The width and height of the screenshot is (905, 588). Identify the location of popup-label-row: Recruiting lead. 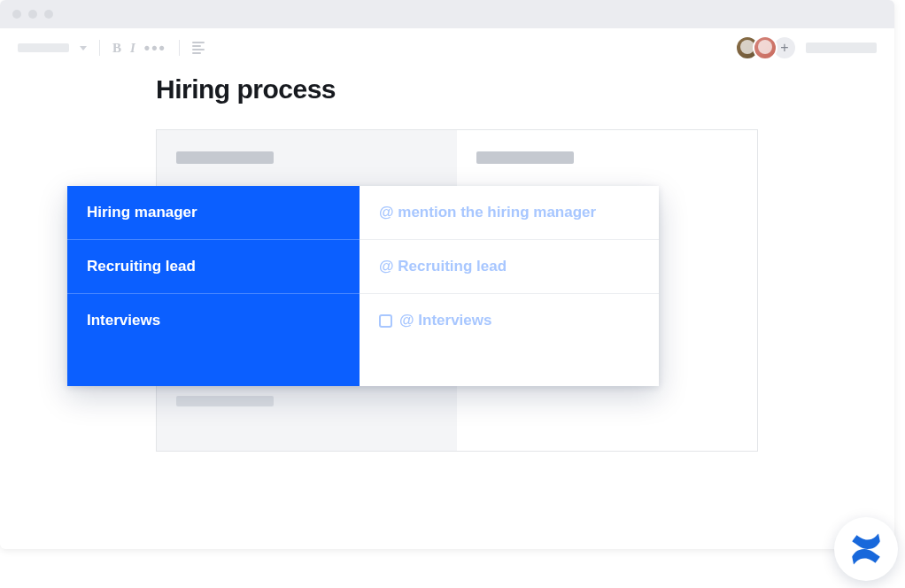
(213, 267).